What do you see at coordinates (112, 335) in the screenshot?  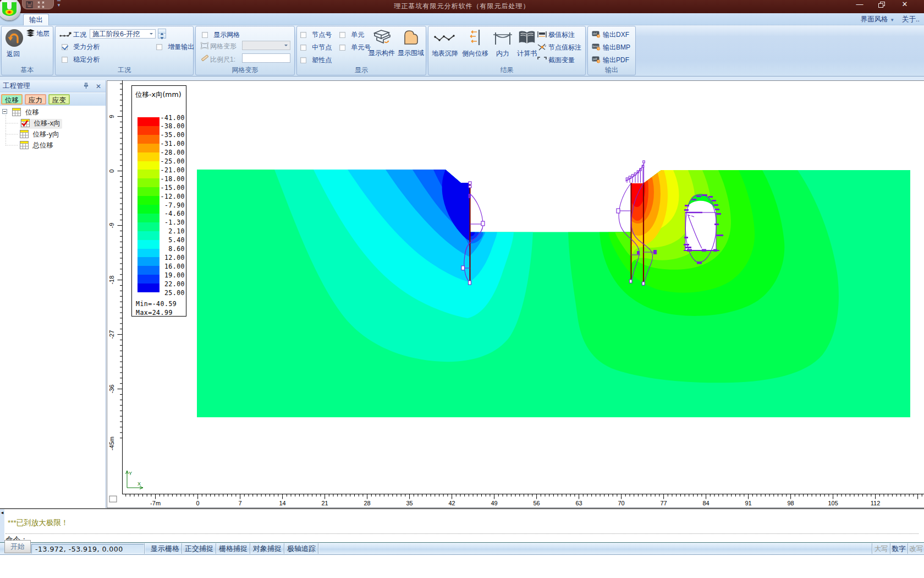 I see `svg-text: -27` at bounding box center [112, 335].